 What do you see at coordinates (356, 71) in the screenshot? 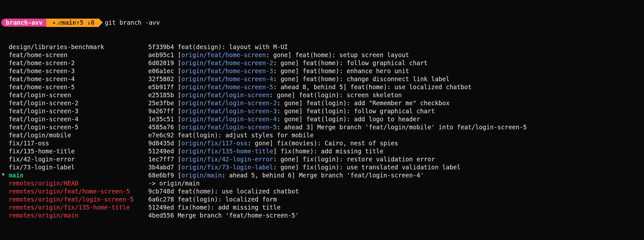
I see `commit-subject: feat(home): enhance hero unit` at bounding box center [356, 71].